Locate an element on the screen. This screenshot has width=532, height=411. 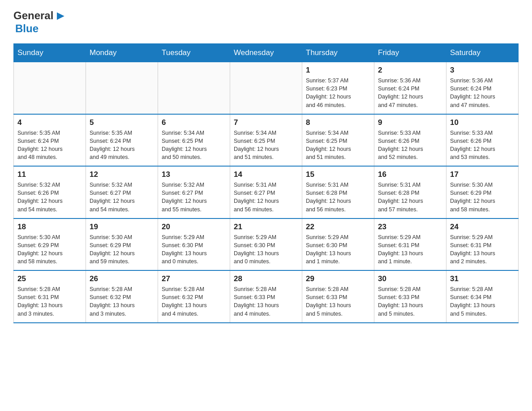
calendar-cell: 27Sunrise: 5:28 AM Sunset: 6:32 PM Dayli… is located at coordinates (194, 296).